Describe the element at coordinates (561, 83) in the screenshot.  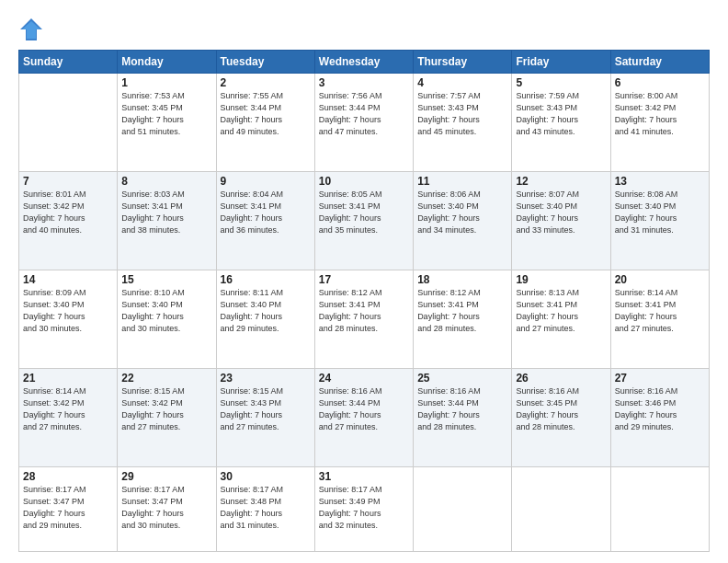
I see `day-number: 5` at that location.